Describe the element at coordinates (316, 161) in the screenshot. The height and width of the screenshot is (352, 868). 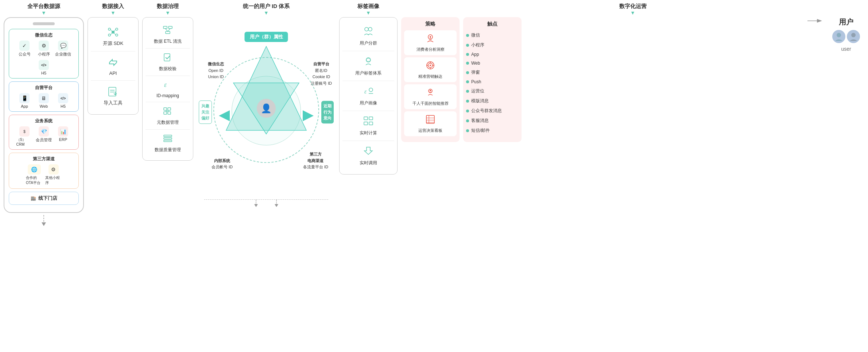
I see `id-label-third-party: 第三方 电商渠道 各流量平台 ID` at that location.